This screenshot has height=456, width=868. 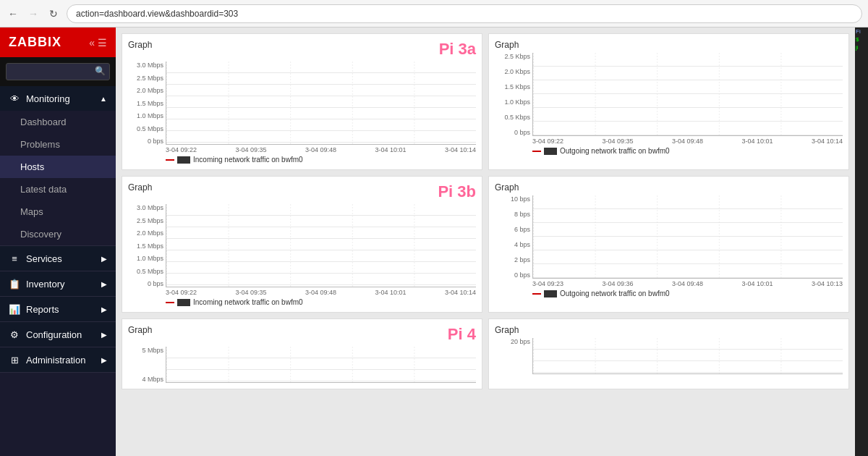 I want to click on inventory-icon: 📋, so click(x=14, y=284).